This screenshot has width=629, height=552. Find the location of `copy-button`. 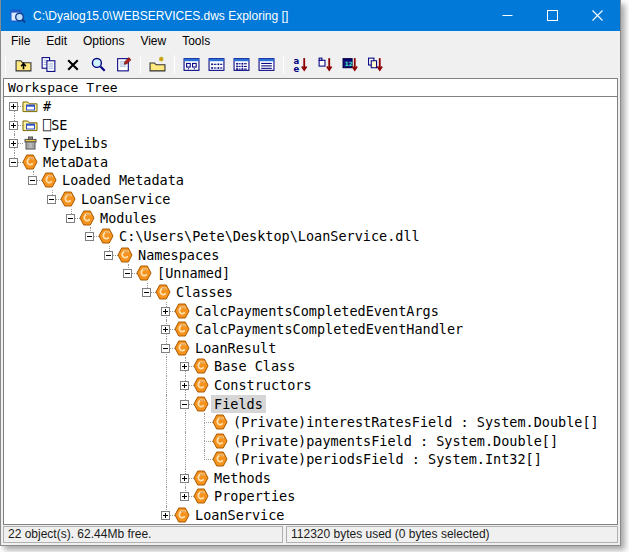

copy-button is located at coordinates (48, 64).